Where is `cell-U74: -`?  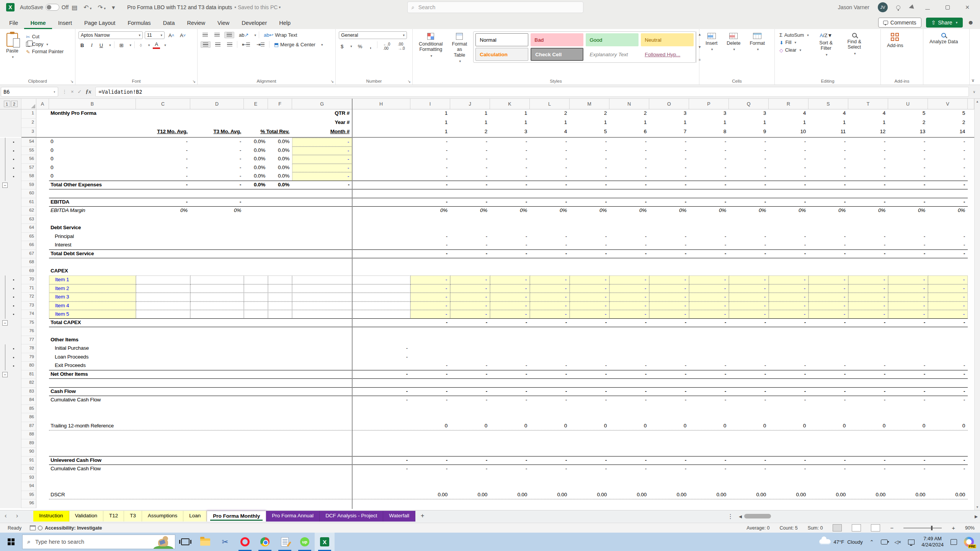
cell-U74: - is located at coordinates (908, 315).